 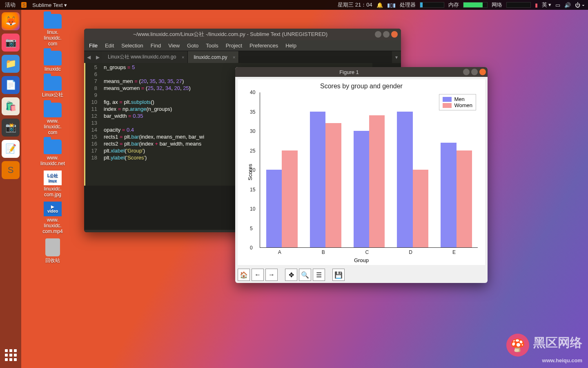 I want to click on xtick: D, so click(x=411, y=252).